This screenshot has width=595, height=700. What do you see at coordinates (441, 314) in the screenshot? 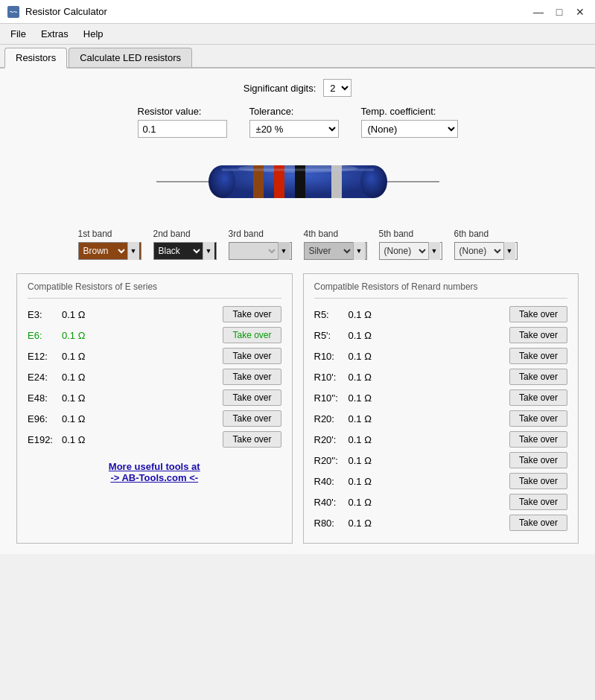
I see `renard-row-r5: R5: 0.1 Ω Take over` at bounding box center [441, 314].